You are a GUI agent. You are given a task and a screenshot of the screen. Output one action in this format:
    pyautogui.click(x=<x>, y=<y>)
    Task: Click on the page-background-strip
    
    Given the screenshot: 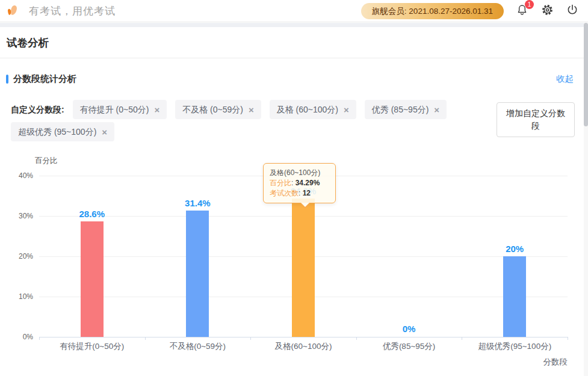 What is the action you would take?
    pyautogui.click(x=294, y=25)
    